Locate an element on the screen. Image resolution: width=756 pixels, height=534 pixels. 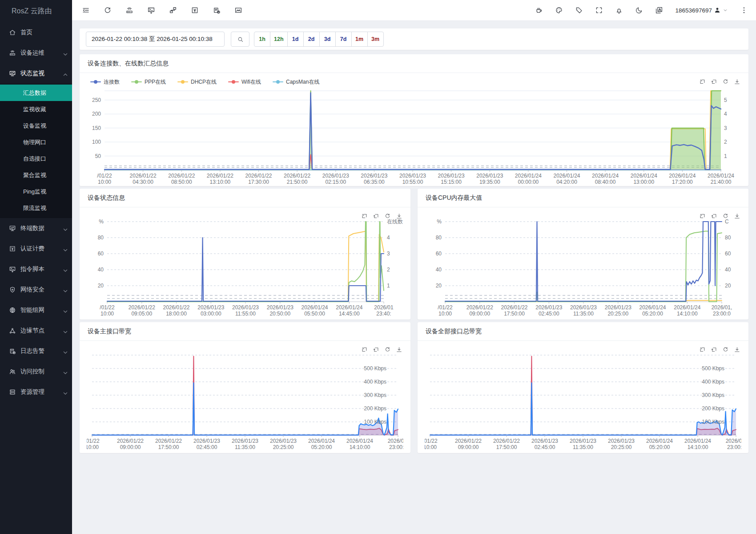
sidebar-item-command-script: 指令脚本 is located at coordinates (36, 269).